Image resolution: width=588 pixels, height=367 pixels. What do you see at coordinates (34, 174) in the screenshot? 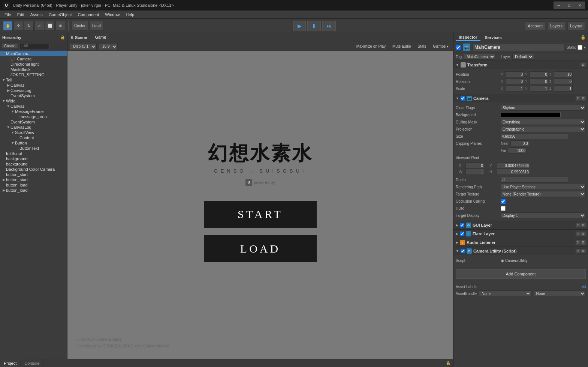
I see `hierarchy-item: button_start` at bounding box center [34, 174].